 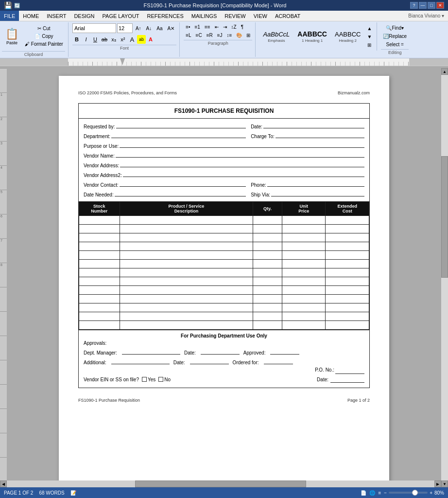 What do you see at coordinates (408, 493) in the screenshot?
I see `zoom-slider` at bounding box center [408, 493].